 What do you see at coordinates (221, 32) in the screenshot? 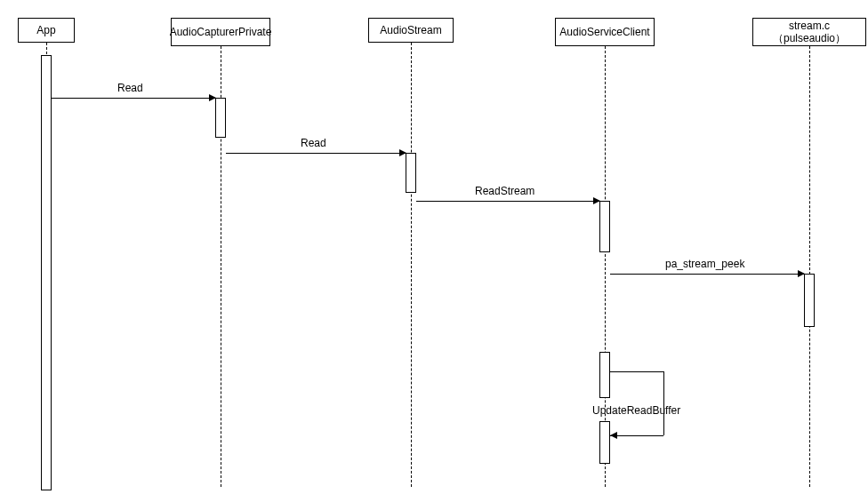
I see `participant-label: AudioCapturerPrivate` at bounding box center [221, 32].